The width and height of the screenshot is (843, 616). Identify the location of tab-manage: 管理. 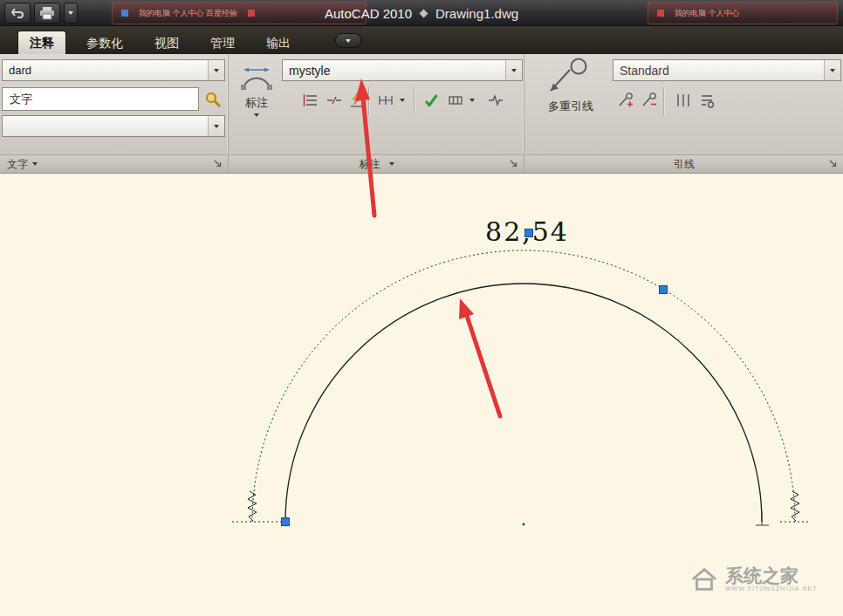
(223, 43).